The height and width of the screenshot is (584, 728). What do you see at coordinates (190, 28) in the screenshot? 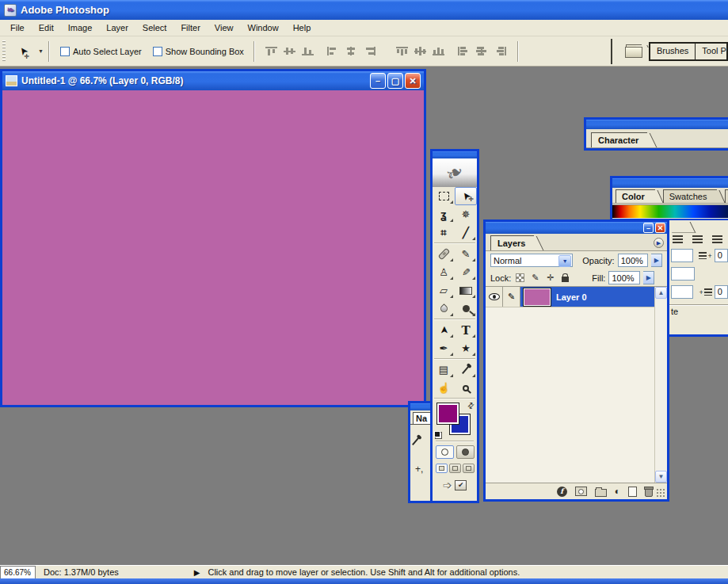
I see `menu-filter: Filter` at bounding box center [190, 28].